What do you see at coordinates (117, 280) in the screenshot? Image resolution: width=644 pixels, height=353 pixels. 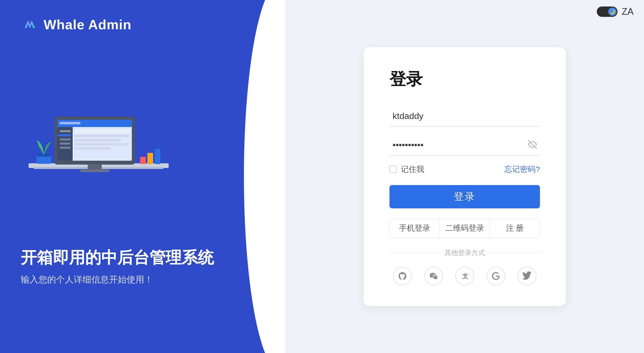 I see `tagline-sub: 输入您的个人详细信息开始使用！` at bounding box center [117, 280].